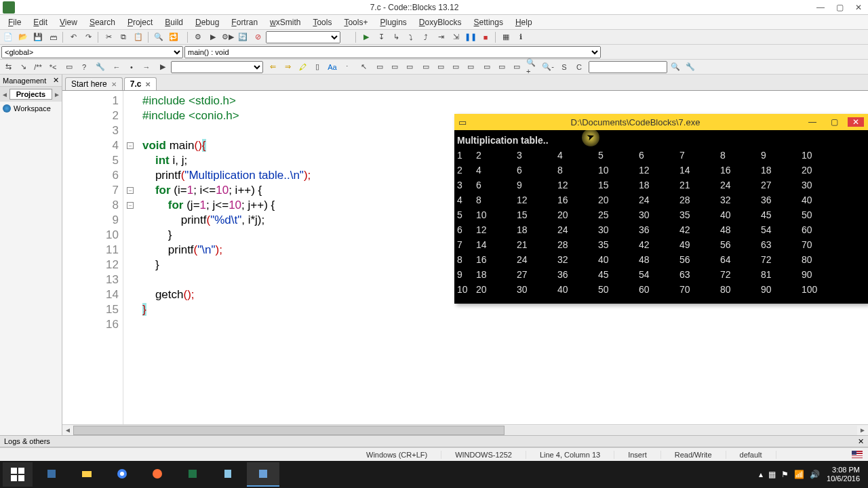 Image resolution: width=868 pixels, height=488 pixels. Describe the element at coordinates (347, 67) in the screenshot. I see `clear-icon: ⋅` at that location.